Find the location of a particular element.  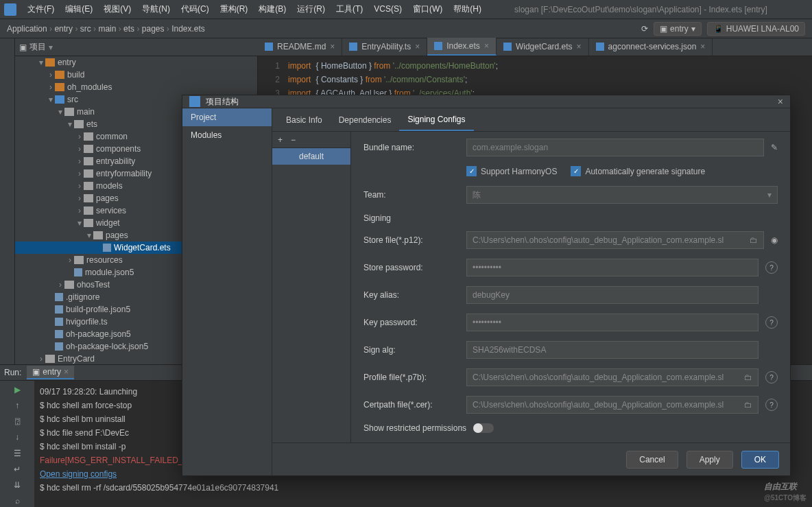

run-tab: ▣ entry× is located at coordinates (51, 373).